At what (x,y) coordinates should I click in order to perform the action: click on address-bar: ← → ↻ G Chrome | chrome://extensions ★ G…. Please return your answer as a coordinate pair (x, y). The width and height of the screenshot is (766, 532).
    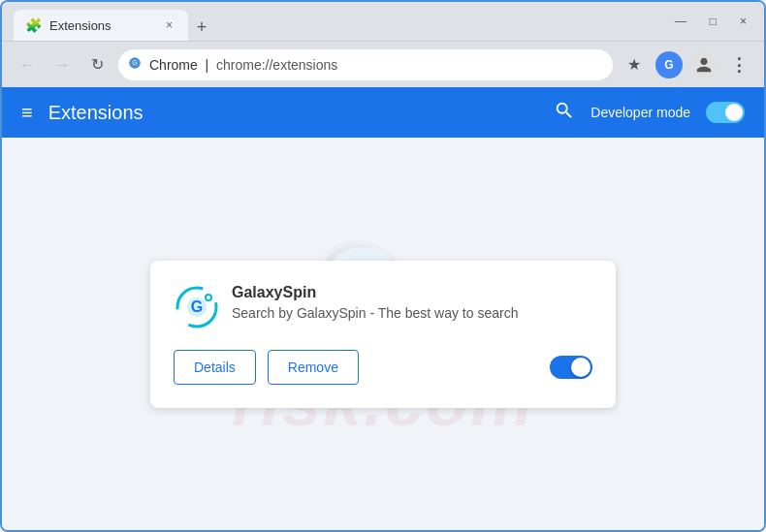
    Looking at the image, I should click on (383, 64).